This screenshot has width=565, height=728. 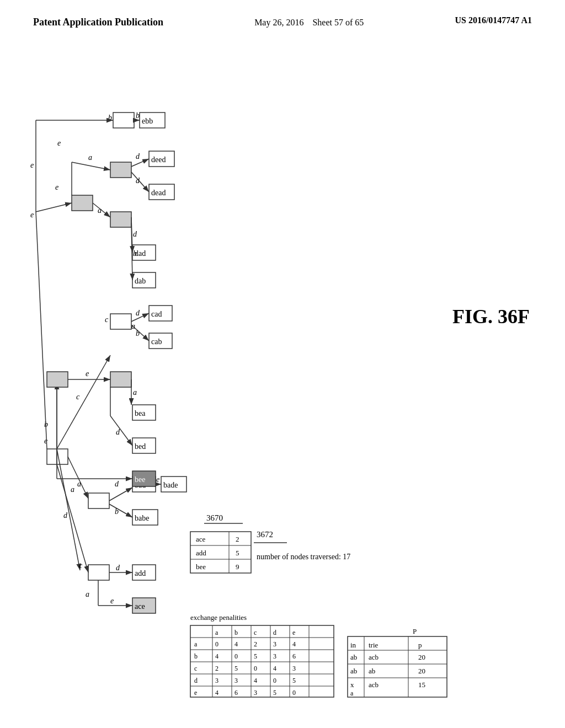 I want to click on svg-text: acb, so click(x=374, y=685).